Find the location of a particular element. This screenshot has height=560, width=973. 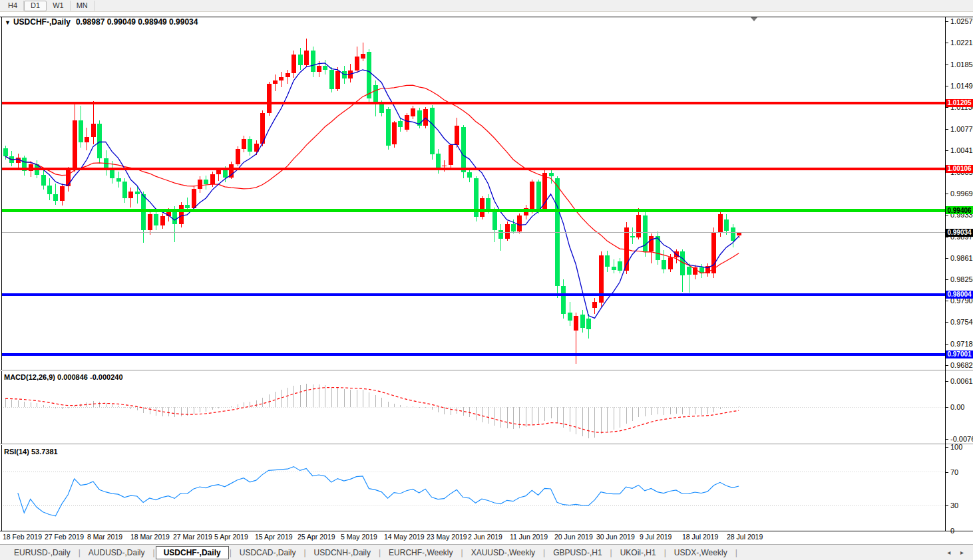

dropdown-arrow-icon: ▼ is located at coordinates (8, 23).